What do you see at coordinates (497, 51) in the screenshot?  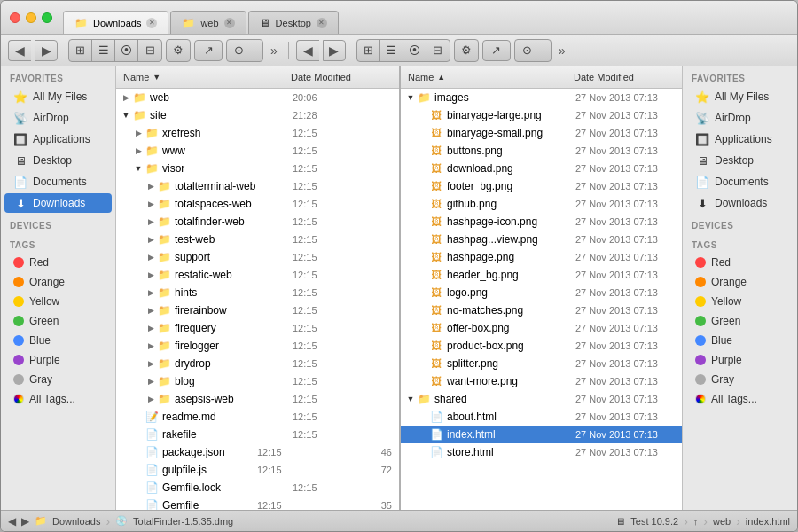 I see `right-share-button: ↗` at bounding box center [497, 51].